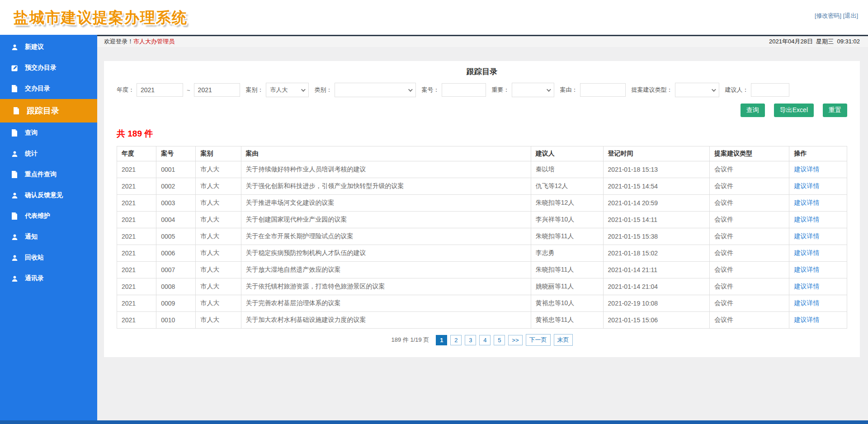 This screenshot has width=868, height=424. I want to click on sidebar-item-7-menu: 确认反馈意见, so click(49, 195).